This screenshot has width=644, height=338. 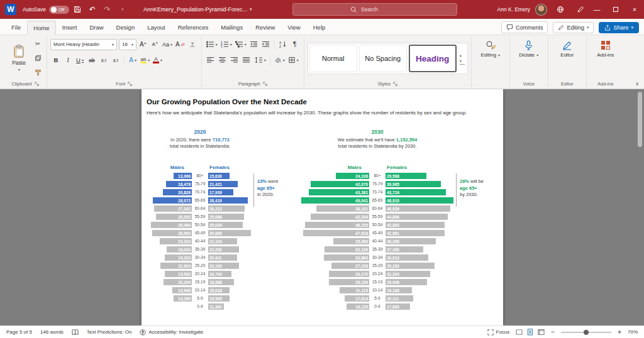 What do you see at coordinates (337, 225) in the screenshot?
I see `male-bar: 46,153` at bounding box center [337, 225].